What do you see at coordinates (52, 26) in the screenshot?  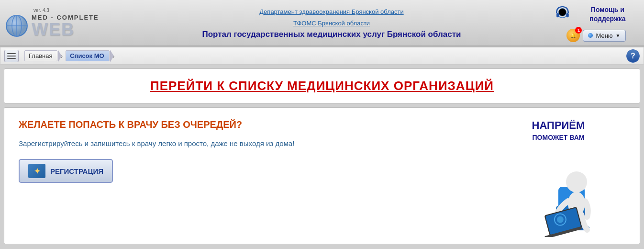 I see `logo-brand: MED - COMPLETE WEB` at bounding box center [52, 26].